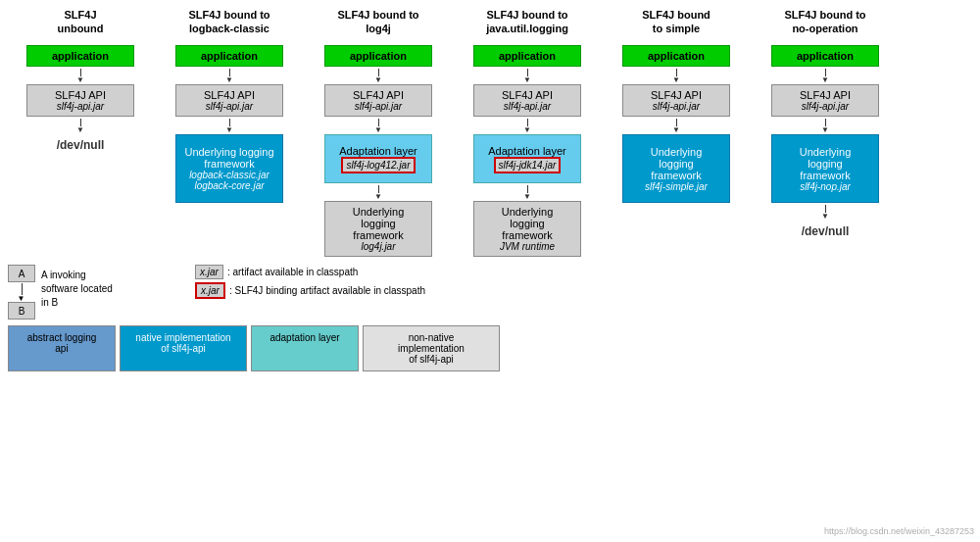  I want to click on legend-ab-section: A ▼ B A invoking software located in B, so click(94, 292).